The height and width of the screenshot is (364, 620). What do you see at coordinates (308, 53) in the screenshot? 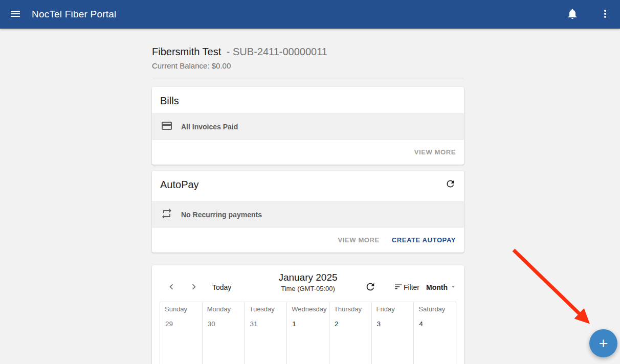
I see `account-header: Fibersmith Test - SUB-2411-00000011 Curr…` at bounding box center [308, 53].